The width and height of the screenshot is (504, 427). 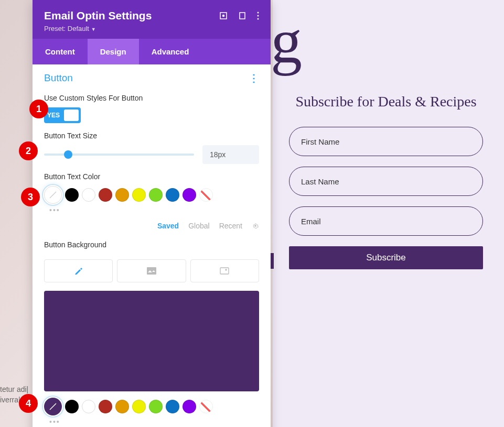 What do you see at coordinates (223, 16) in the screenshot?
I see `expand-icon` at bounding box center [223, 16].